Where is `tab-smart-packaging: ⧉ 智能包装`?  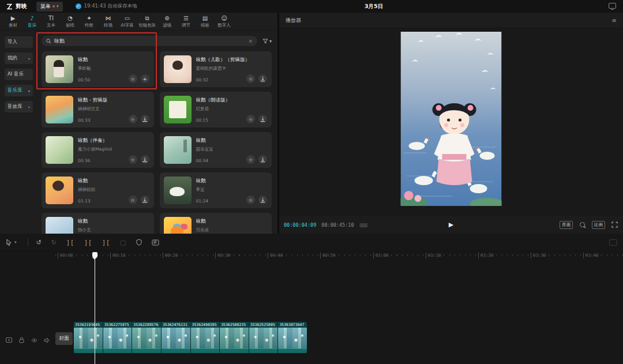 tab-smart-packaging: ⧉ 智能包装 is located at coordinates (147, 21).